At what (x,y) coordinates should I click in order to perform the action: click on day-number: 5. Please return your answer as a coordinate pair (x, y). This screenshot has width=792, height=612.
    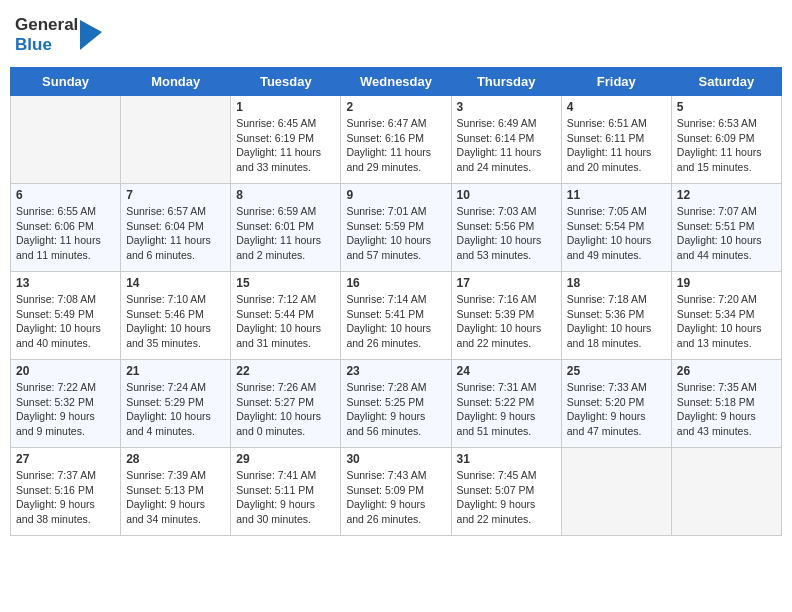
    Looking at the image, I should click on (726, 107).